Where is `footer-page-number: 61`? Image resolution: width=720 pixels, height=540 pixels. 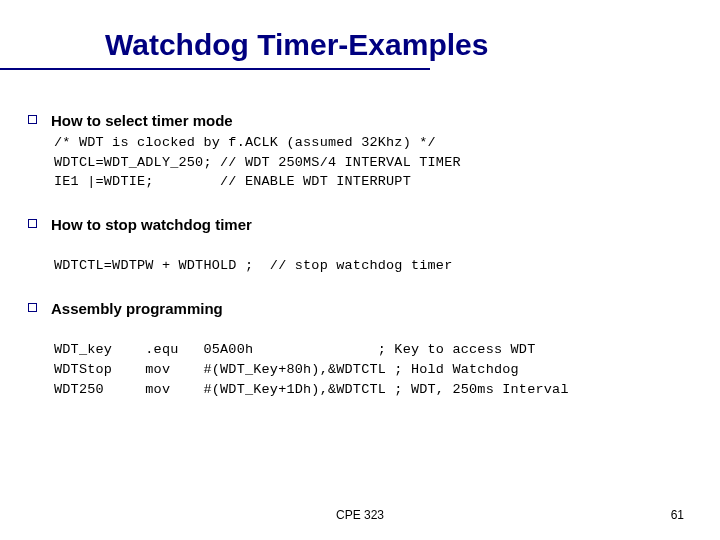
footer-page-number: 61 is located at coordinates (678, 515).